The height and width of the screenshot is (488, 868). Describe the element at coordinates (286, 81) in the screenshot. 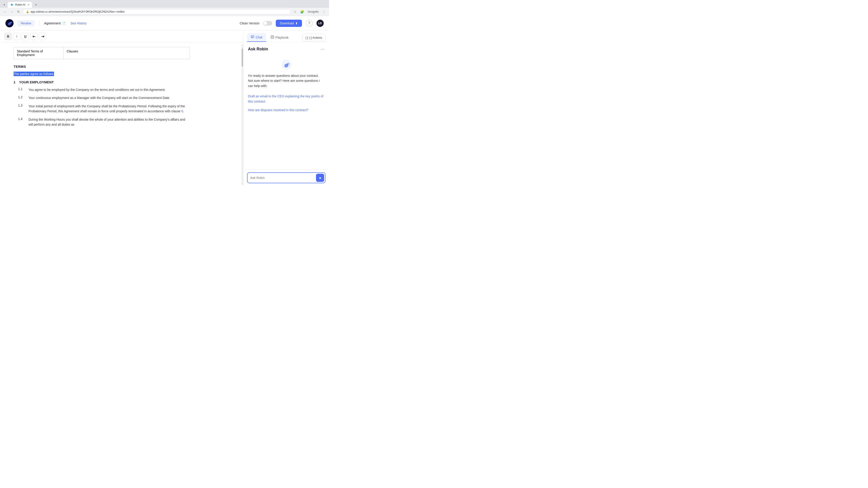

I see `robin-intro-text: I'm ready to answer questions about your…` at that location.